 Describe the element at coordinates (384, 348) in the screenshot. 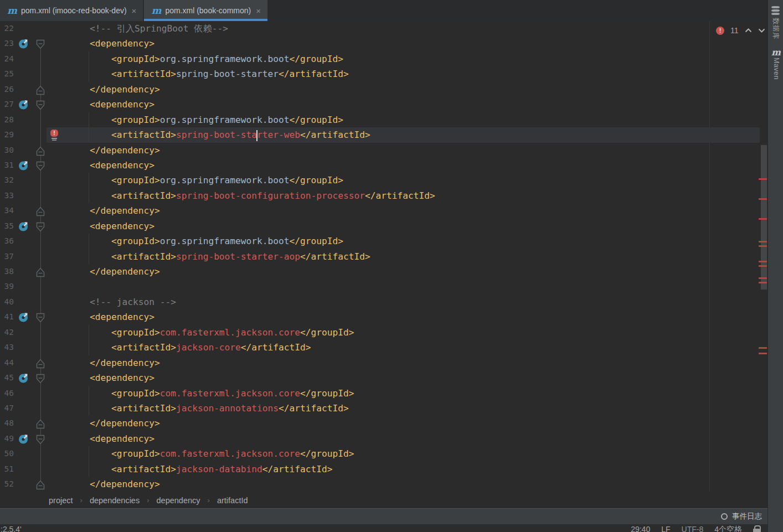

I see `code-line-43: 43 <artifactId>jackson-core</artifactId>` at that location.